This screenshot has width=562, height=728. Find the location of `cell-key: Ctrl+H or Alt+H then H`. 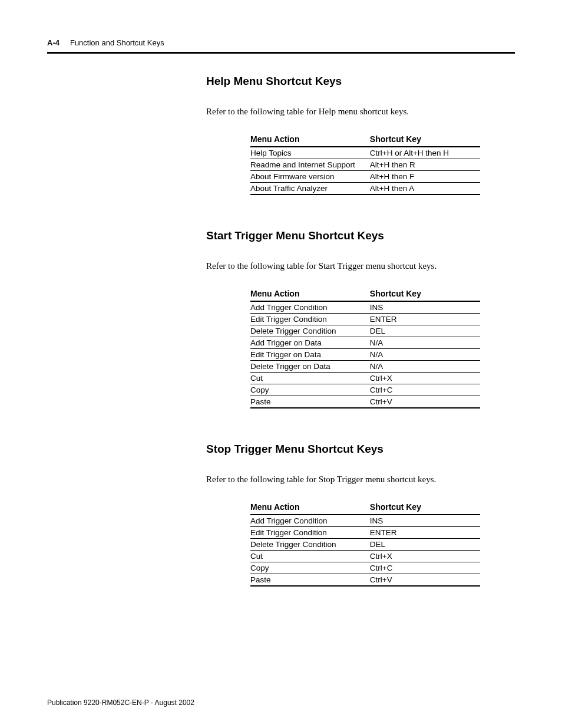

cell-key: Ctrl+H or Alt+H then H is located at coordinates (425, 153).